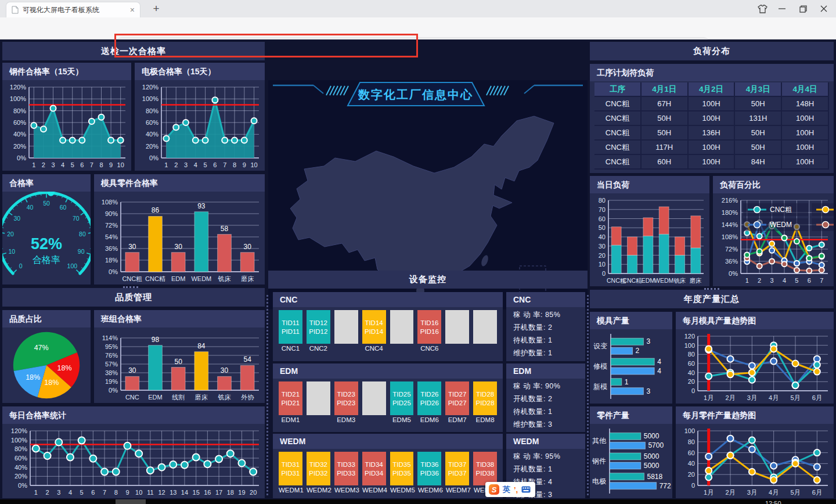 Image resolution: width=836 pixels, height=504 pixels. What do you see at coordinates (631, 452) in the screenshot?
I see `panel-part-output: 零件产量 其他50005700钢件50005000电极5818772` at bounding box center [631, 452].